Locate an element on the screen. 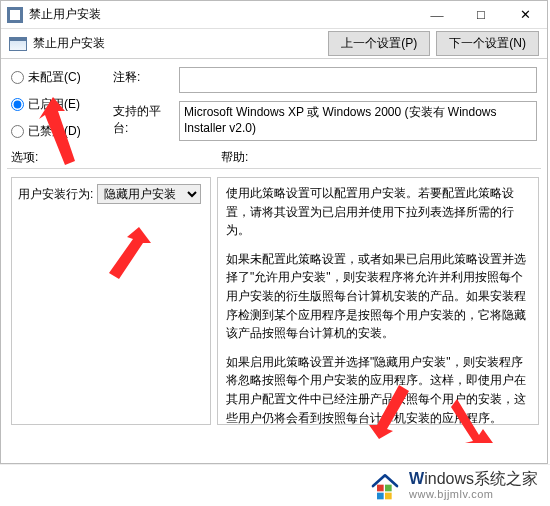 Image resolution: width=550 pixels, height=506 pixels. close-button: ✕ is located at coordinates (525, 15).